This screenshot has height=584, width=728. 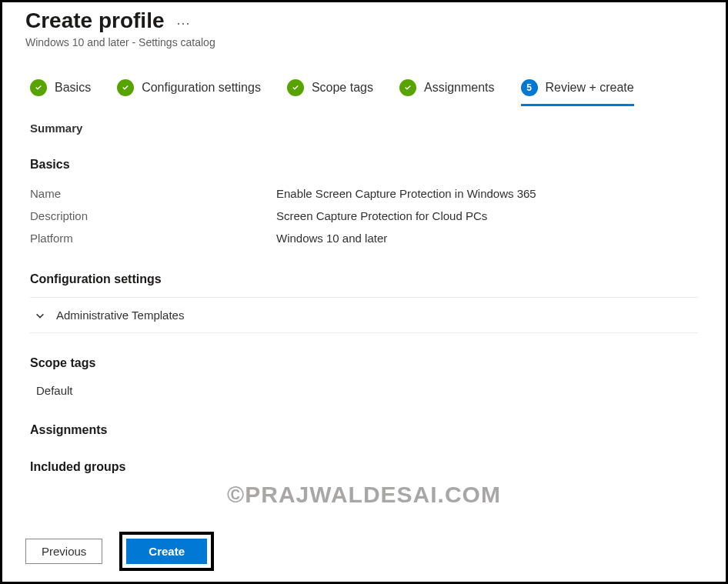 I want to click on create-button-highlight: Create, so click(x=166, y=551).